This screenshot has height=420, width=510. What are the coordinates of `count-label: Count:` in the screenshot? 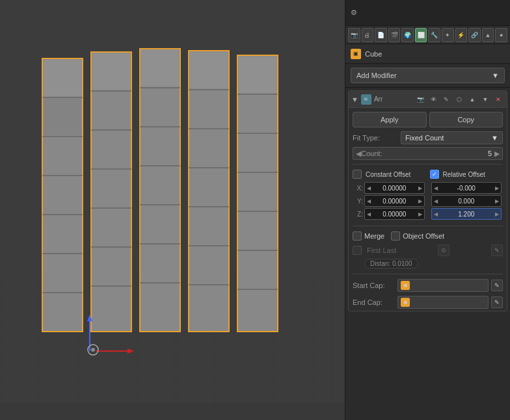 It's located at (371, 153).